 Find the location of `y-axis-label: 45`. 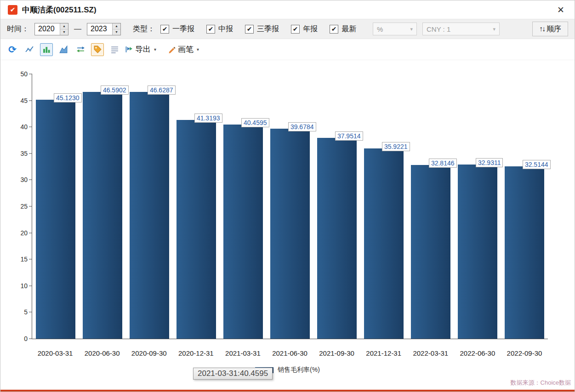

y-axis-label: 45 is located at coordinates (24, 101).